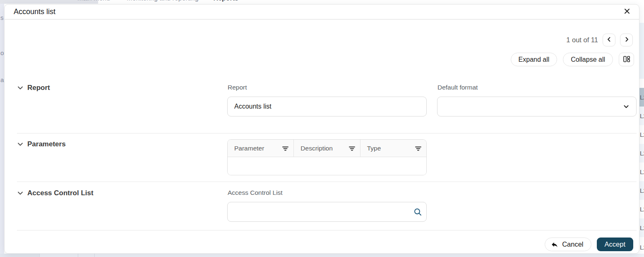 The image size is (644, 257). Describe the element at coordinates (418, 212) in the screenshot. I see `acl-search-button` at that location.